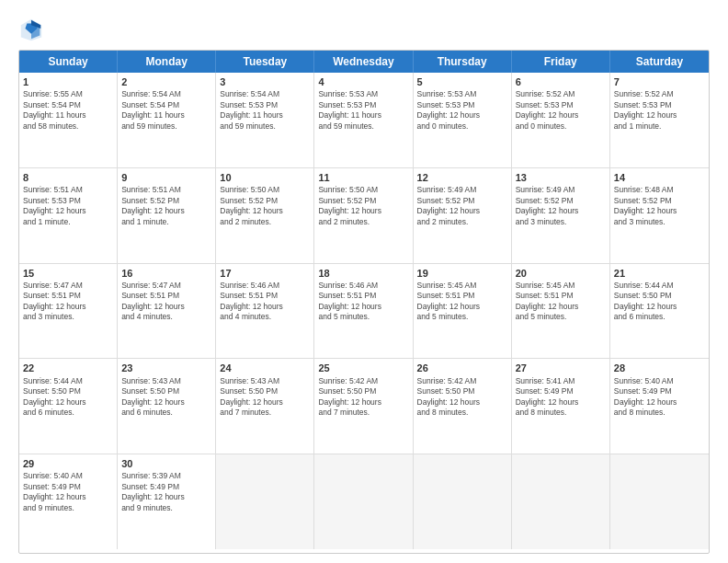 The image size is (728, 563). Describe the element at coordinates (31, 29) in the screenshot. I see `logo-icon` at that location.